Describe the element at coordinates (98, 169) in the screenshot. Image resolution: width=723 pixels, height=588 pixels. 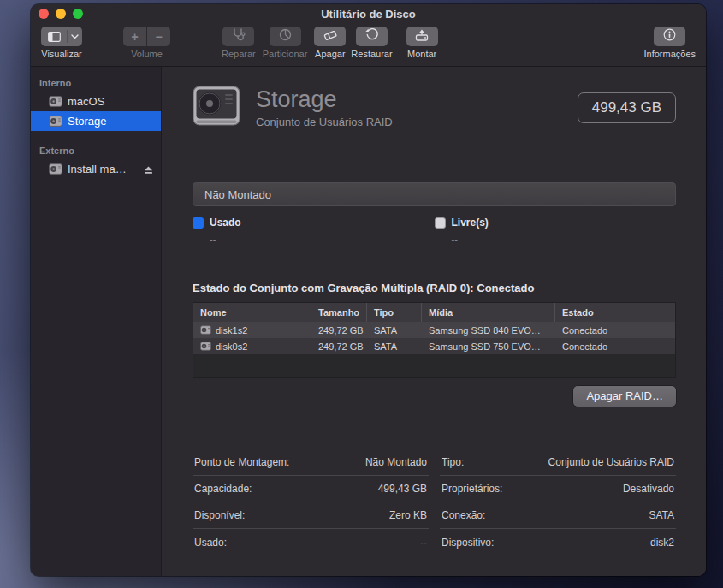
I see `sidebar-item-label: Install ma…` at that location.